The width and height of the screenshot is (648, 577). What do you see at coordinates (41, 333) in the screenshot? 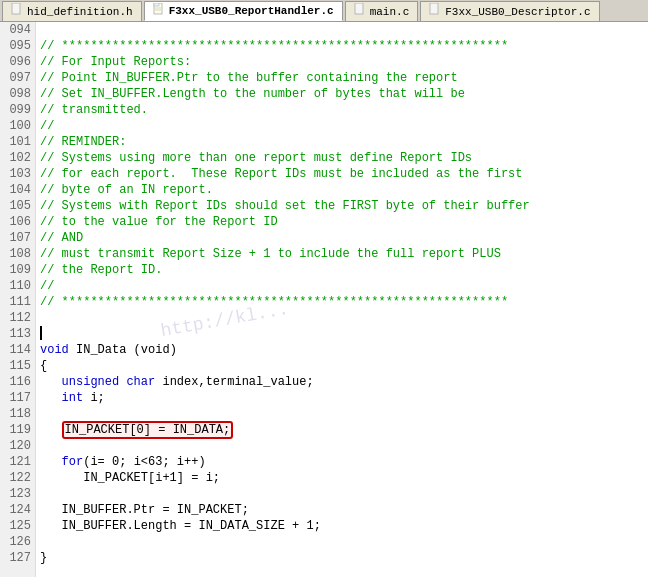
I see `text-cursor` at bounding box center [41, 333].